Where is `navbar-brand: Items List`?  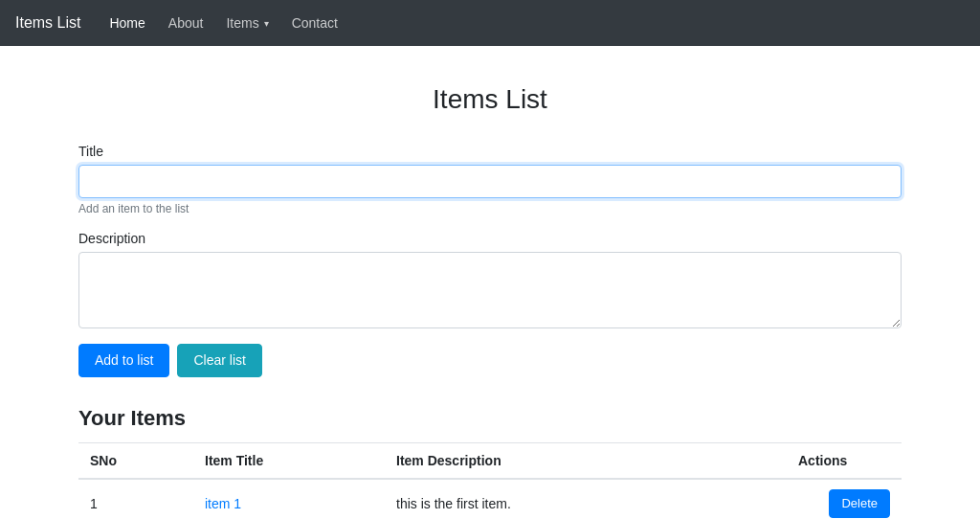
navbar-brand: Items List is located at coordinates (48, 23).